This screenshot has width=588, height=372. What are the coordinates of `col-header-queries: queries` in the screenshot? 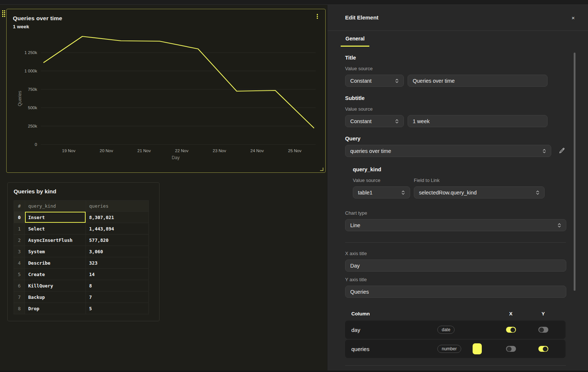 It's located at (117, 206).